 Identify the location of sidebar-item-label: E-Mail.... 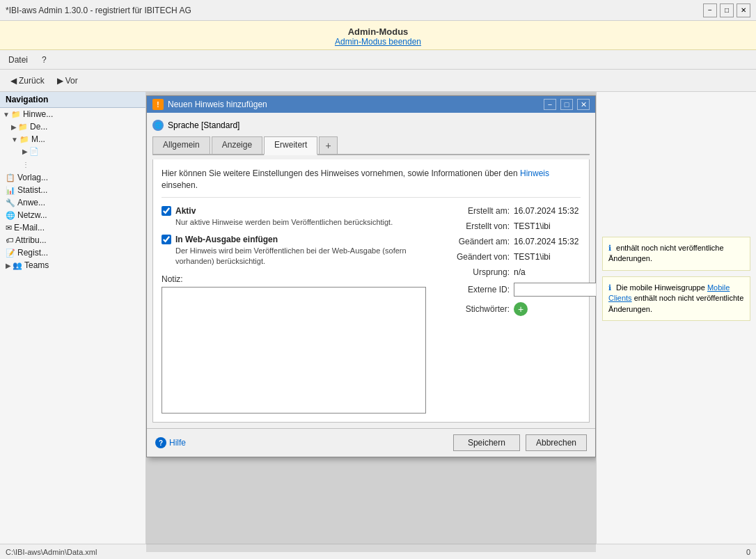
(29, 228).